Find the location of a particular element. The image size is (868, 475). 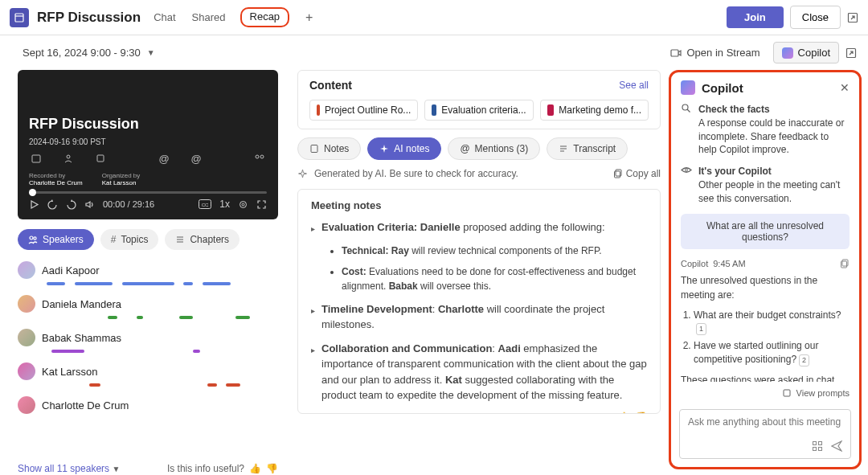

speaker-row: Kat Larsson is located at coordinates (148, 371).